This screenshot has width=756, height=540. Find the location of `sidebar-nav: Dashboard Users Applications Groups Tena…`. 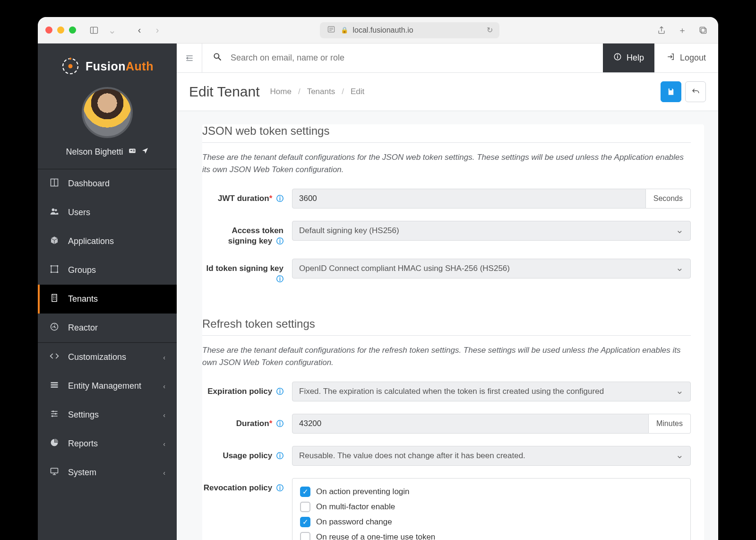

sidebar-nav: Dashboard Users Applications Groups Tena… is located at coordinates (107, 355).